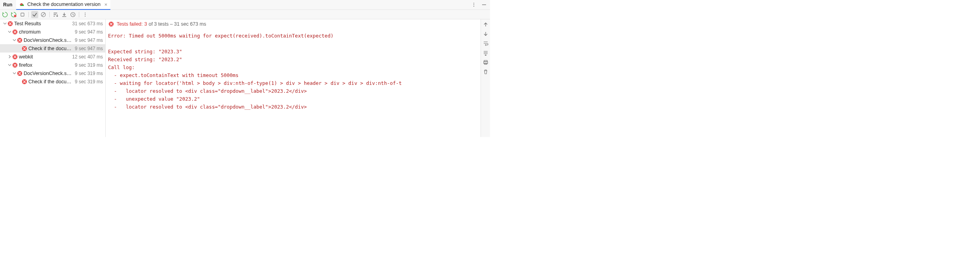 The image size is (980, 274). What do you see at coordinates (486, 43) in the screenshot?
I see `soft-wrap-toggle` at bounding box center [486, 43].